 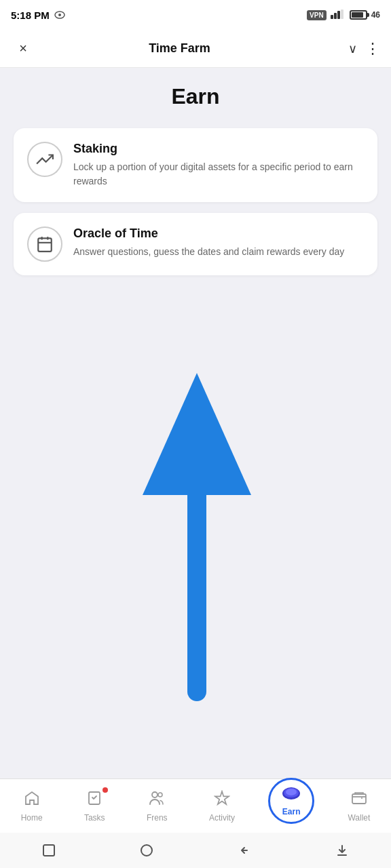 What do you see at coordinates (196, 15) in the screenshot?
I see `status-bar: 5:18 PM VPN 46` at bounding box center [196, 15].